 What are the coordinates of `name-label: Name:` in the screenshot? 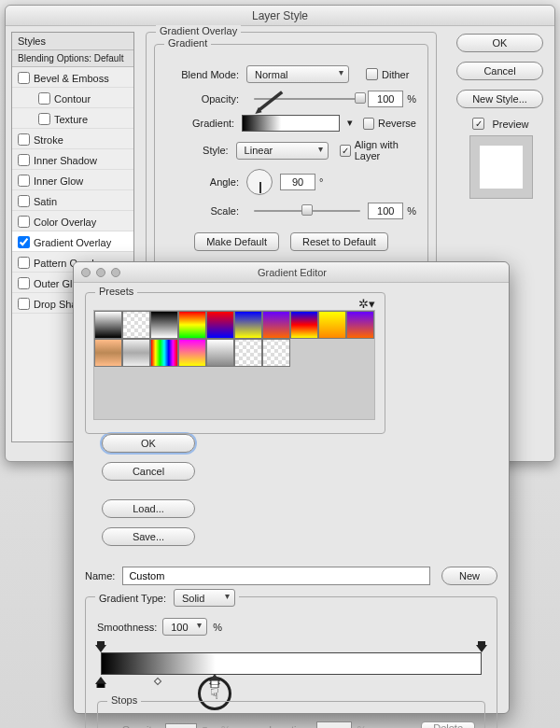 It's located at (100, 576).